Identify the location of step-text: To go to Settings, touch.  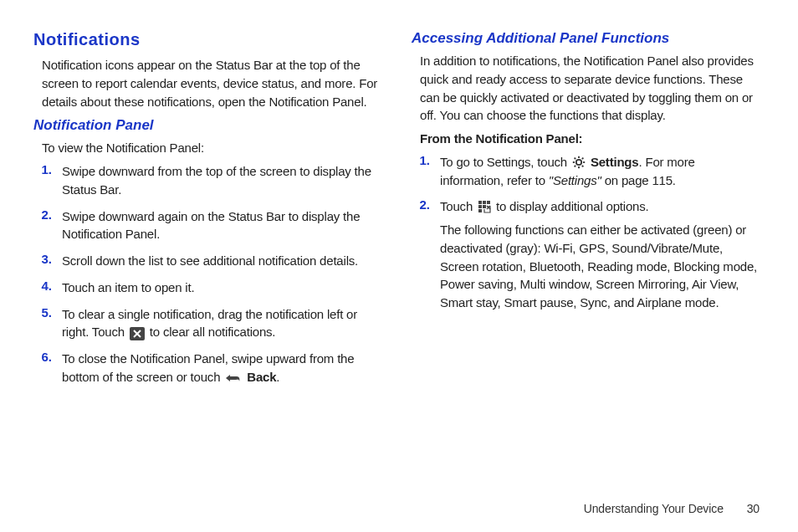
(600, 171).